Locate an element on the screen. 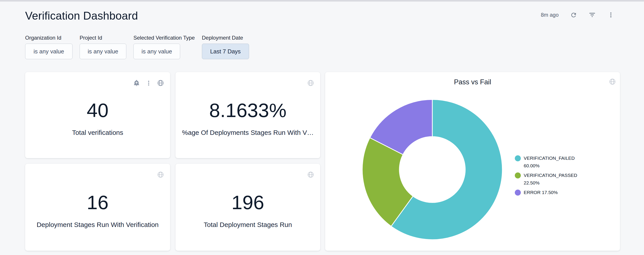 The image size is (644, 255). legend-item-verification-failed: VERIFICATION_FAILED 60.00% is located at coordinates (548, 162).